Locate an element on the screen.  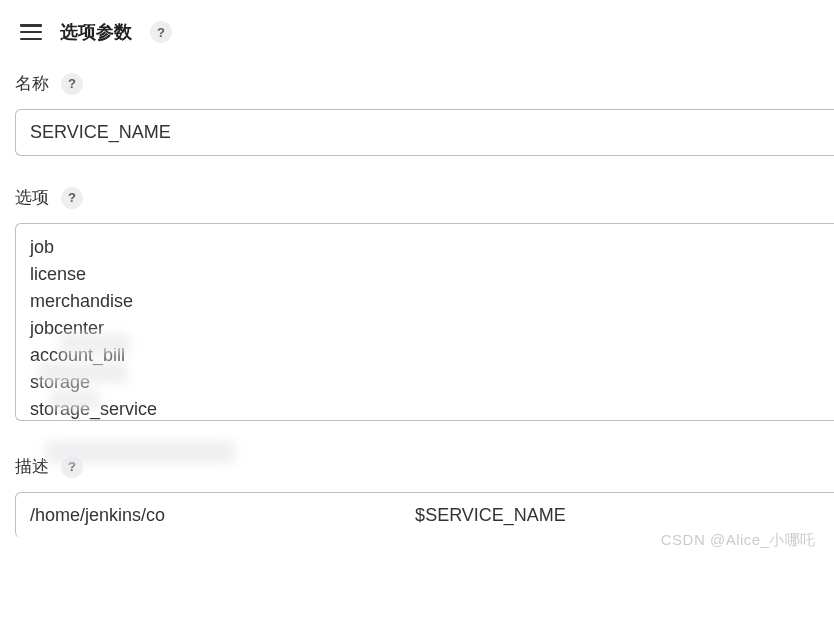
help-icon-options: ? is located at coordinates (72, 198).